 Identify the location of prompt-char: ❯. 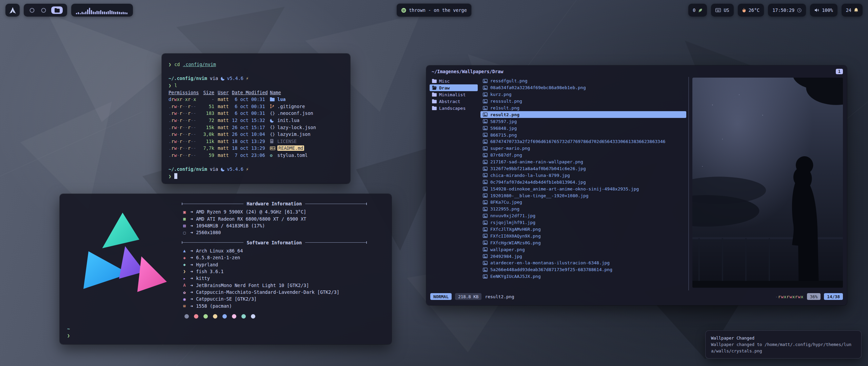
(170, 64).